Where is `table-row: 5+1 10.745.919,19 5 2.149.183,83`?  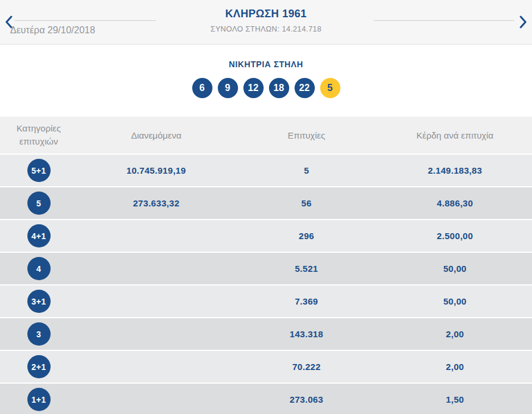
table-row: 5+1 10.745.919,19 5 2.149.183,83 is located at coordinates (266, 170).